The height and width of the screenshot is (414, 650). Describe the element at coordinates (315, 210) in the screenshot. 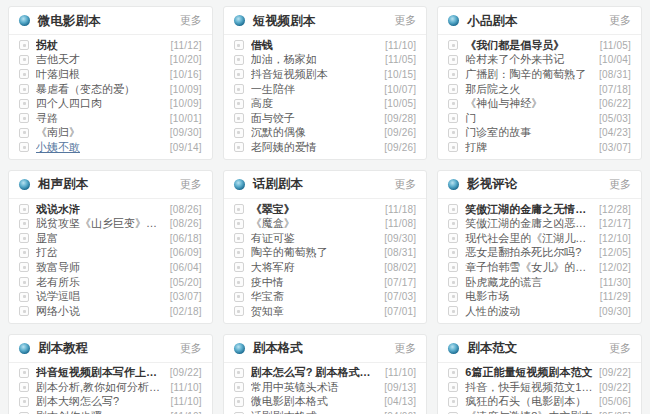

I see `article-link: 《翠宝》` at that location.